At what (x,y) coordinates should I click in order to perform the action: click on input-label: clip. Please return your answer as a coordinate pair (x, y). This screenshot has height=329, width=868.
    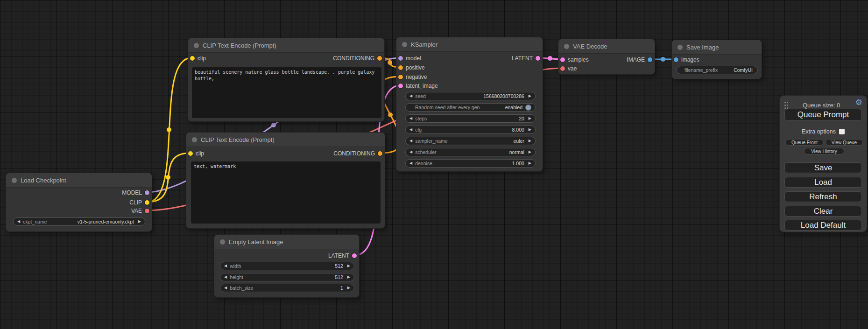
    Looking at the image, I should click on (200, 154).